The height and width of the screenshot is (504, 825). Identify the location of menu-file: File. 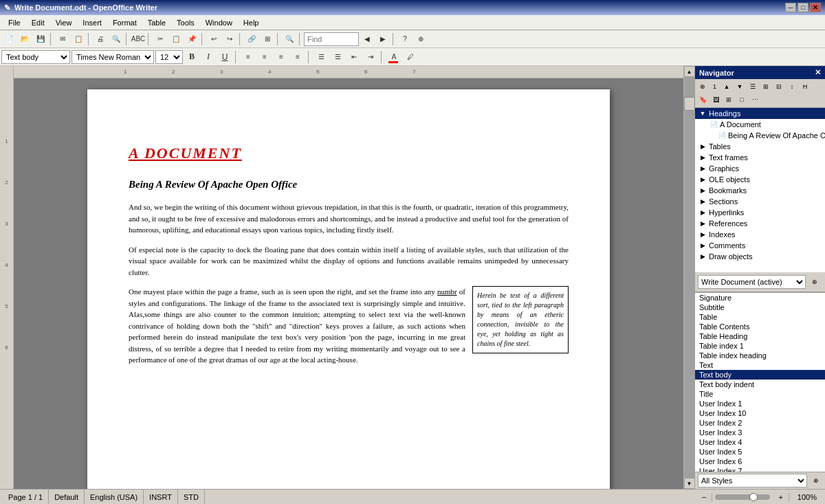
(14, 23).